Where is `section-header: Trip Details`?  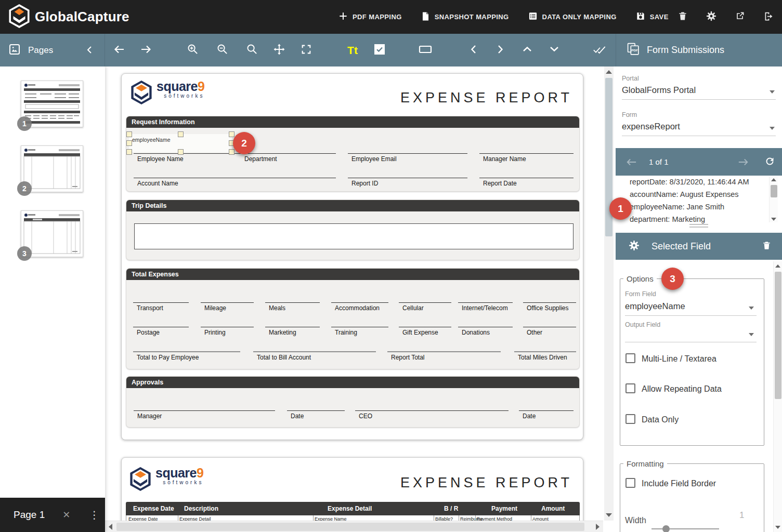 section-header: Trip Details is located at coordinates (353, 206).